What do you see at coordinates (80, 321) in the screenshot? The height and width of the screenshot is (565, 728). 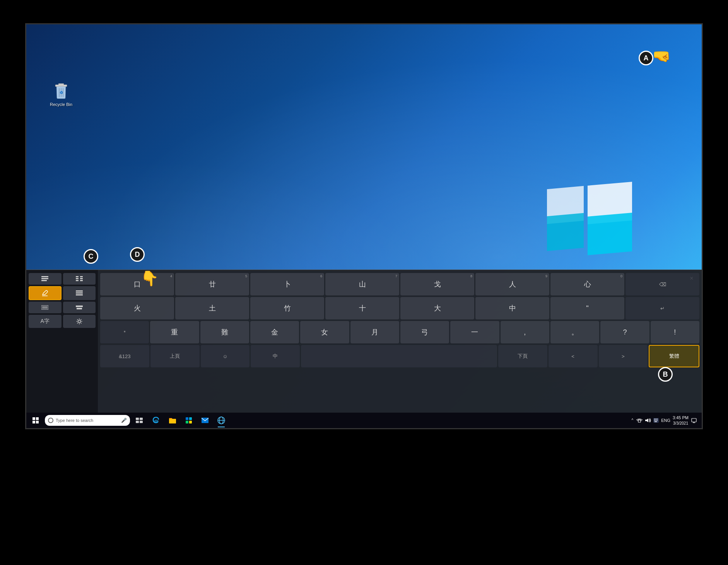 I see `kb-settings-button` at bounding box center [80, 321].